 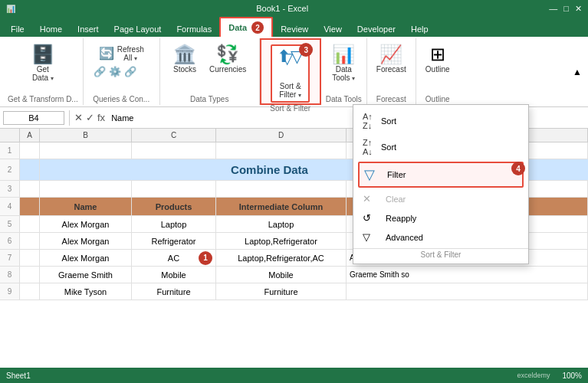 I want to click on tab-help: Help, so click(x=420, y=29).